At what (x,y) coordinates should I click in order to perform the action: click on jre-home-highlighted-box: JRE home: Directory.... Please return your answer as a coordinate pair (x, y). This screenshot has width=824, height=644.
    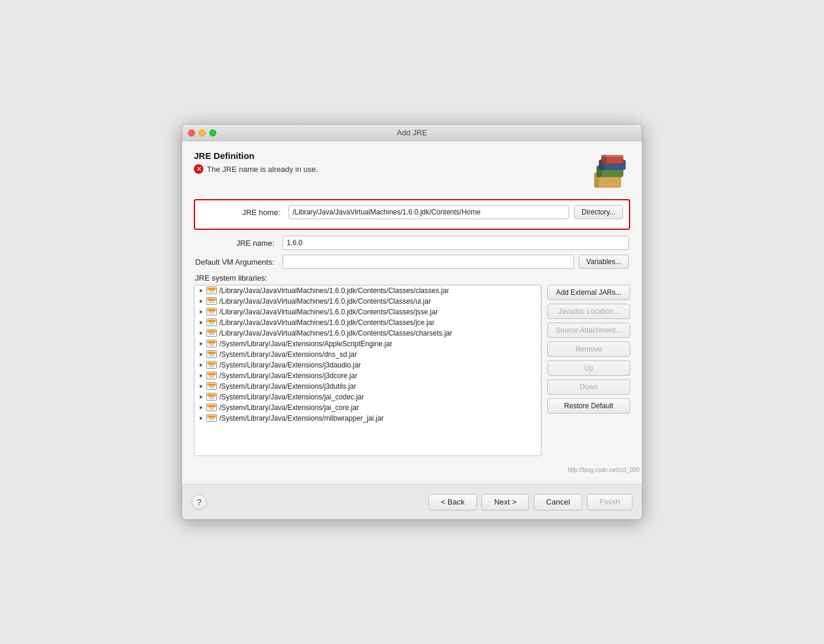
    Looking at the image, I should click on (412, 214).